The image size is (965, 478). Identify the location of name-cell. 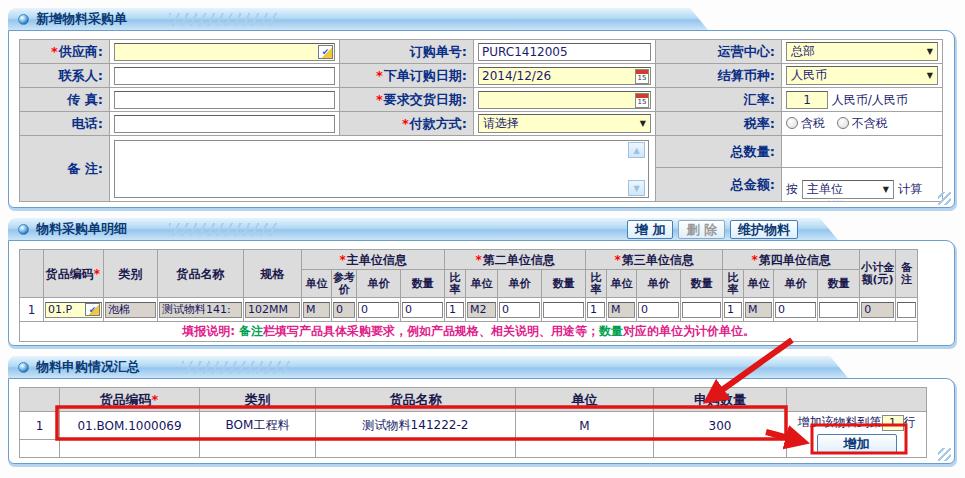
(201, 310).